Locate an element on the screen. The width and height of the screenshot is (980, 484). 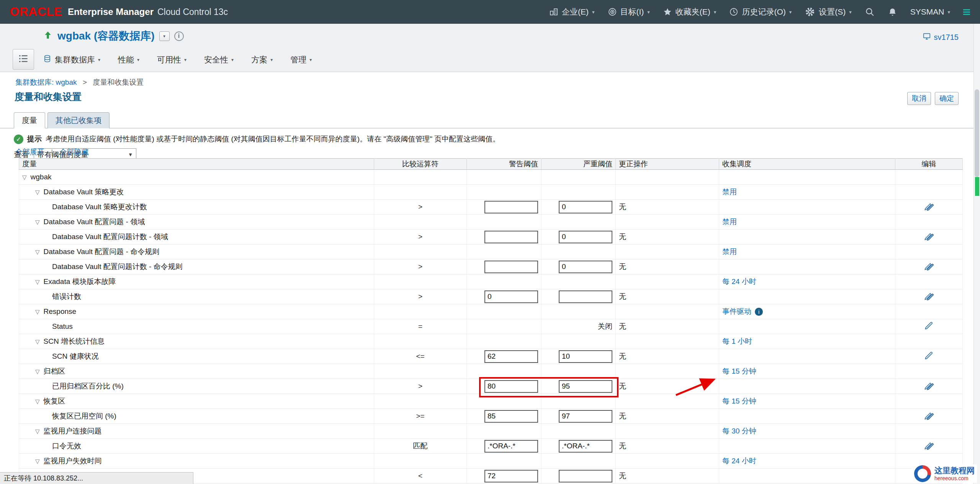
notifications-bell-icon is located at coordinates (892, 12).